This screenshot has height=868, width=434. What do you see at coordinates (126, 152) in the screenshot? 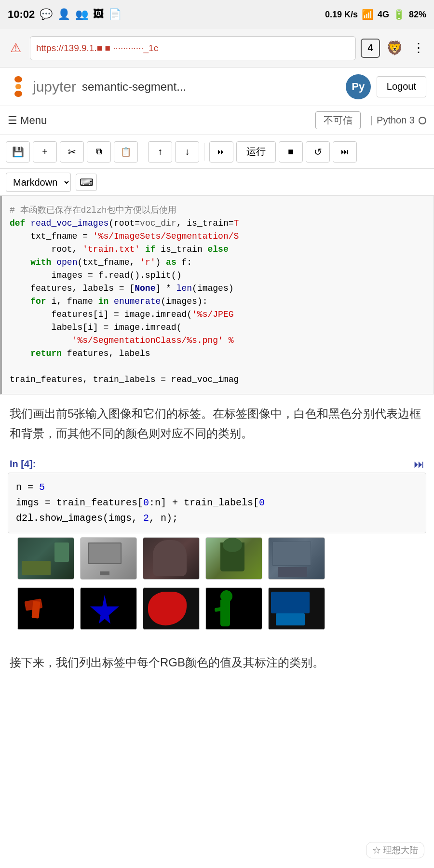
I see `paste-button: 📋` at bounding box center [126, 152].